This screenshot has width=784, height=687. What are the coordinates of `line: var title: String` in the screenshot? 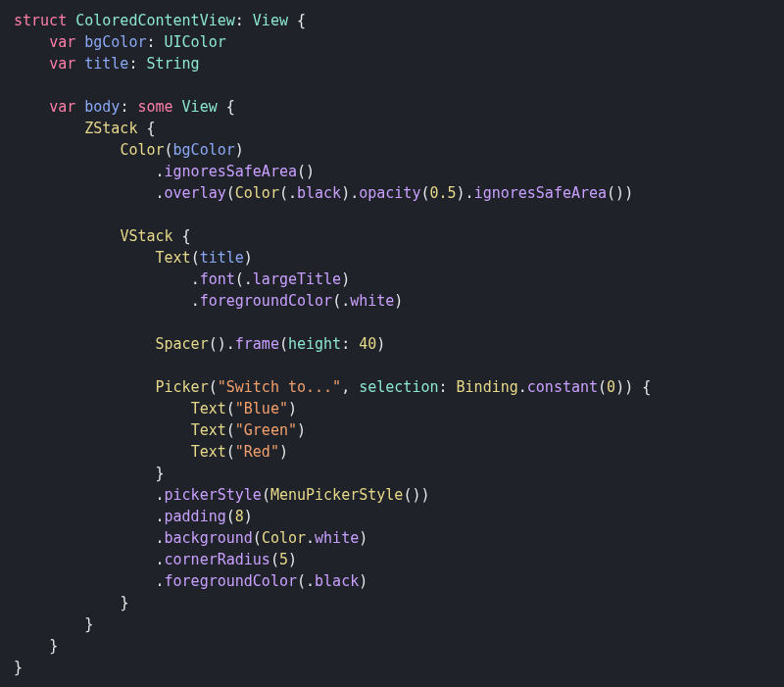 It's located at (107, 64).